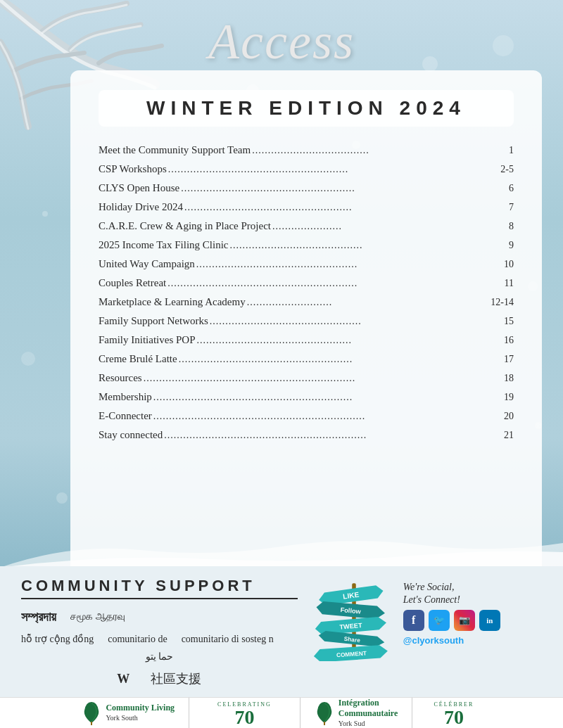  What do you see at coordinates (282, 713) in the screenshot?
I see `footer-logos: Community Living York South Inspiring Po…` at bounding box center [282, 713].